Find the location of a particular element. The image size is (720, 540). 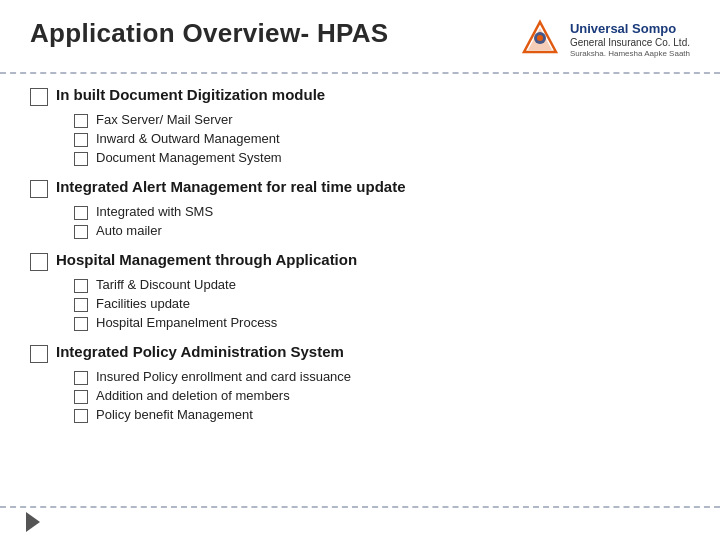

logo-text: Universal Sompo General Insurance Co. Lt… is located at coordinates (630, 40).